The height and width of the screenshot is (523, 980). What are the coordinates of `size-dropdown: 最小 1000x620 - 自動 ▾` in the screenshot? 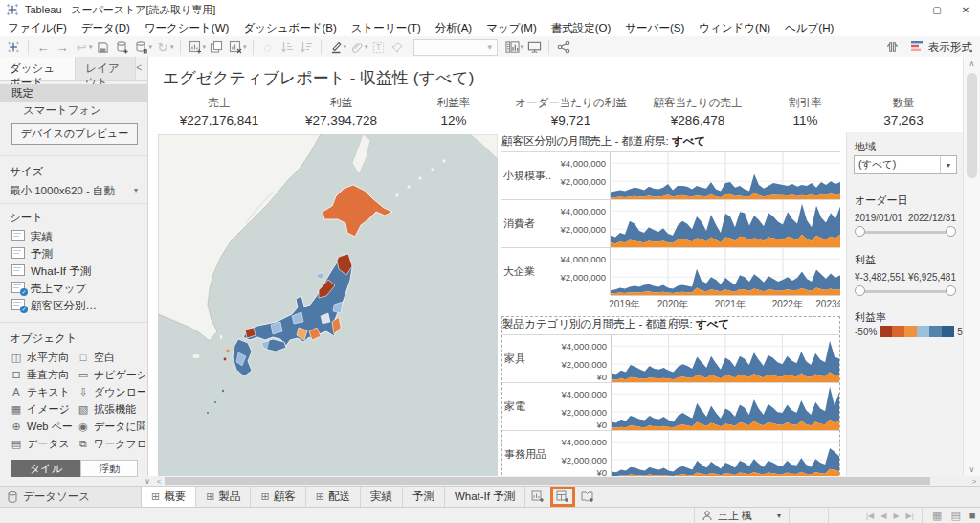 It's located at (74, 191).